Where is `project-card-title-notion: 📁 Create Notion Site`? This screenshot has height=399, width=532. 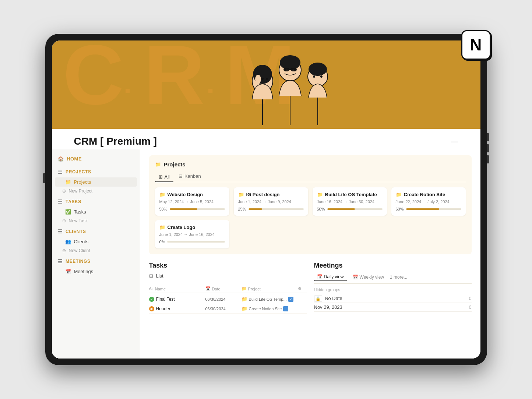 project-card-title-notion: 📁 Create Notion Site is located at coordinates (429, 194).